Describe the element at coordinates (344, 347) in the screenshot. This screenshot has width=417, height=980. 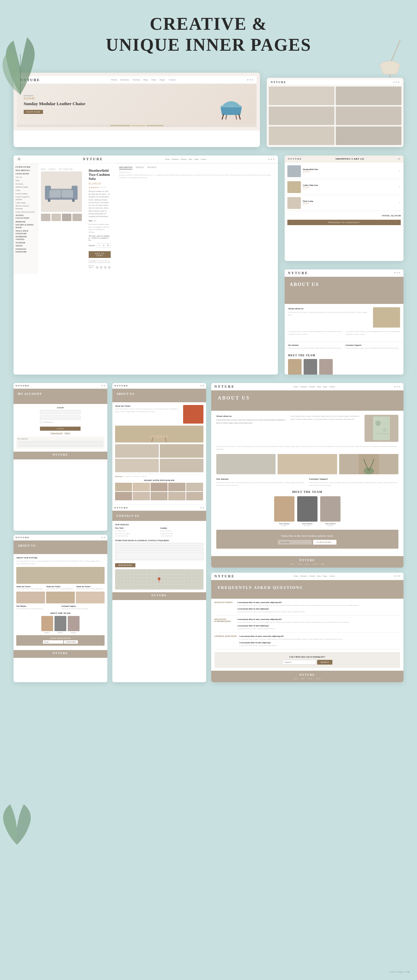
I see `mission-section: Our mission Lorem ipsum dolor sit amet c…` at that location.